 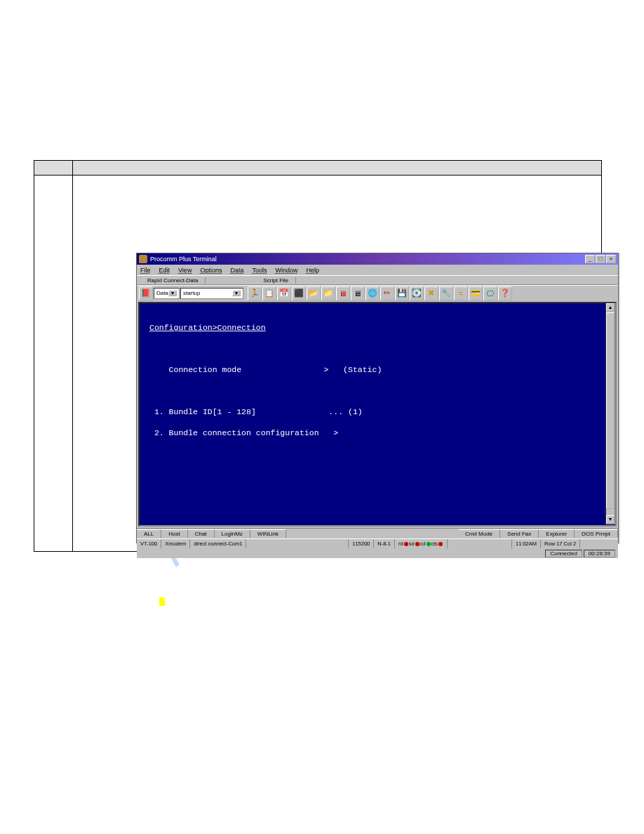 I want to click on scroll-down-button: ▼, so click(x=610, y=519).